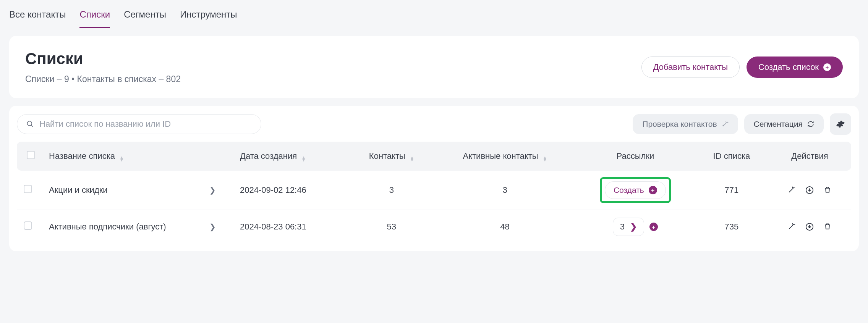 This screenshot has height=323, width=868. What do you see at coordinates (840, 124) in the screenshot?
I see `settings-button` at bounding box center [840, 124].